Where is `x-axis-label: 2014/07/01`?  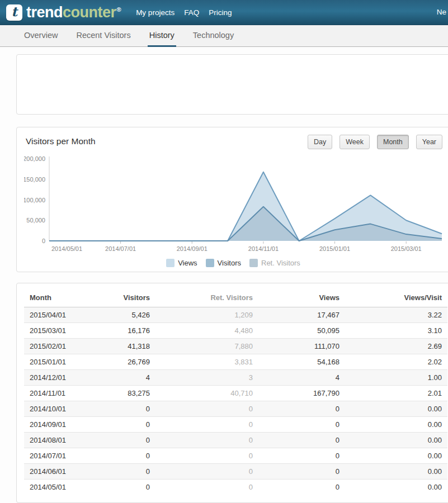
x-axis-label: 2014/07/01 is located at coordinates (121, 249).